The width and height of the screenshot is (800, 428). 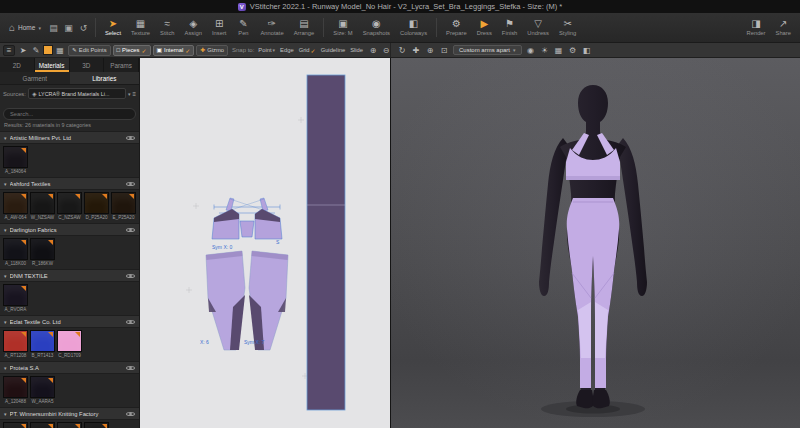 I want to click on annotate-button: ✑Annotate, so click(x=272, y=28).